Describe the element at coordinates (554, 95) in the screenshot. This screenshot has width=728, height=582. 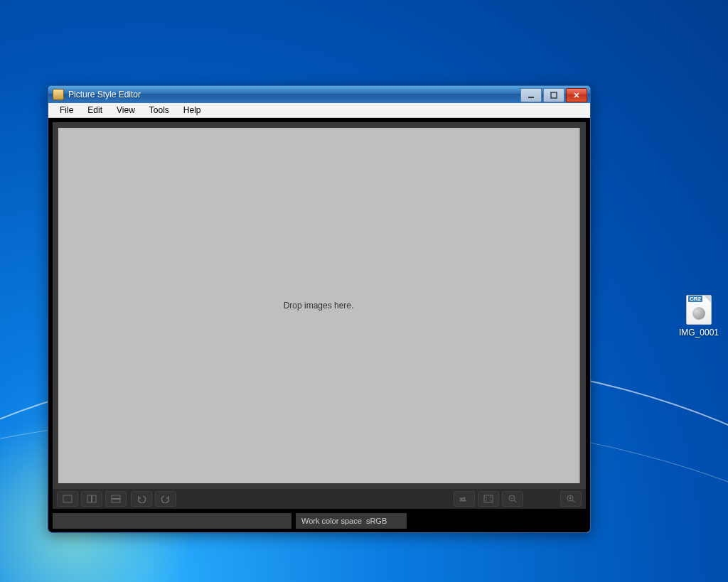
I see `maximize-button` at that location.